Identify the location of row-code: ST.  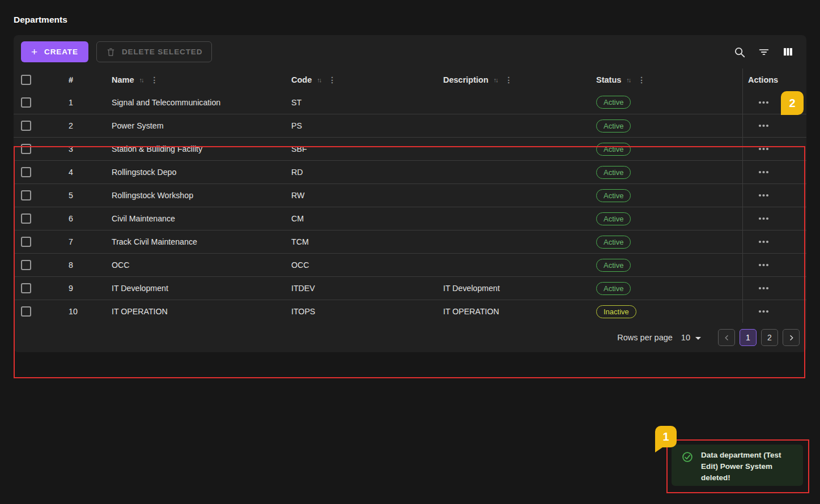
(296, 102).